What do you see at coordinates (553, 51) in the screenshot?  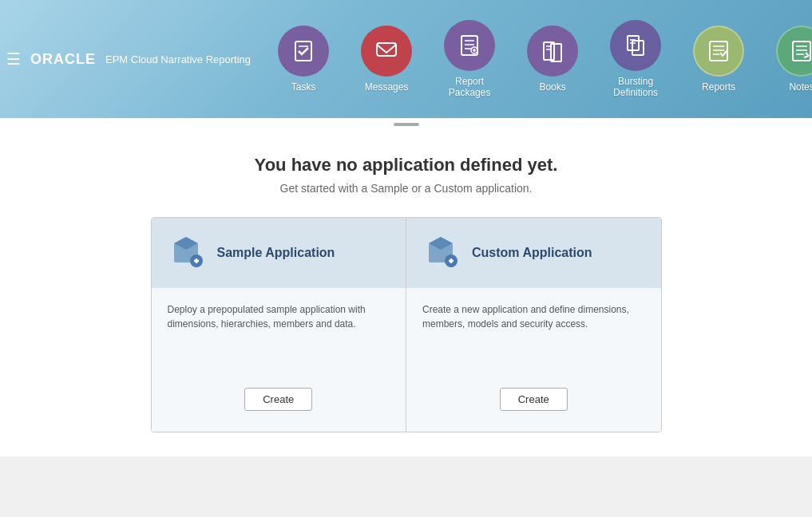 I see `books-icon` at bounding box center [553, 51].